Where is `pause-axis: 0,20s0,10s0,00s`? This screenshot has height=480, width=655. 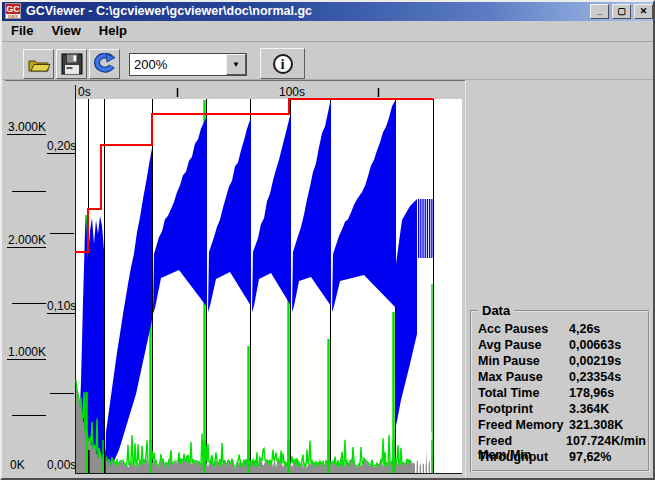 pause-axis: 0,20s0,10s0,00s is located at coordinates (62, 306).